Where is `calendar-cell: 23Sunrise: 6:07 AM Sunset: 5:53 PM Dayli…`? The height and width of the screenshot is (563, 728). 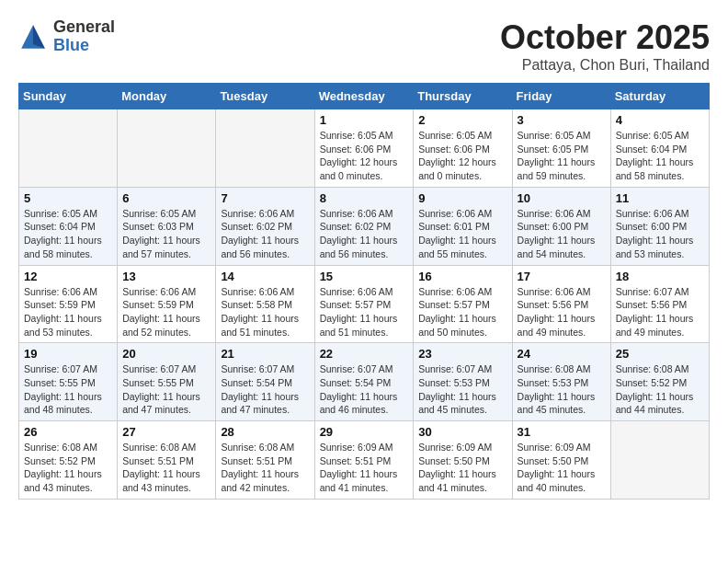 calendar-cell: 23Sunrise: 6:07 AM Sunset: 5:53 PM Dayli… is located at coordinates (463, 383).